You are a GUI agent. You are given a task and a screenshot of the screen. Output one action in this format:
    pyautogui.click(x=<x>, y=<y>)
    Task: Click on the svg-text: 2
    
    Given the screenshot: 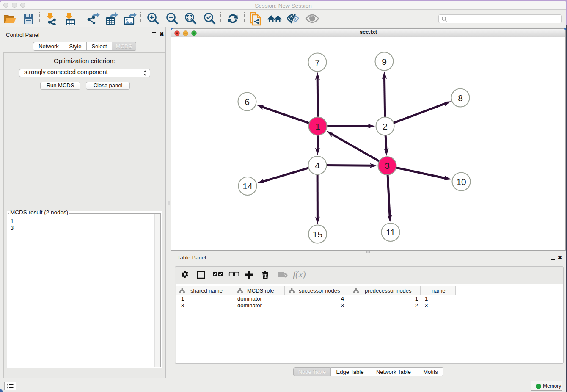 What is the action you would take?
    pyautogui.click(x=385, y=126)
    